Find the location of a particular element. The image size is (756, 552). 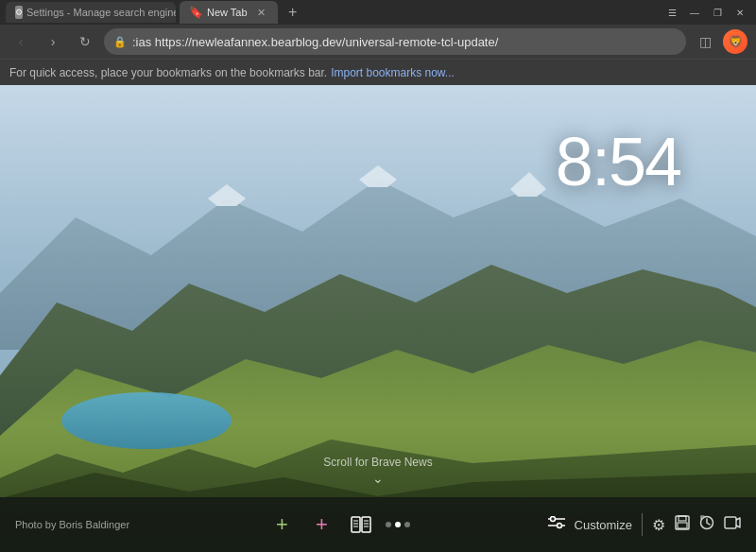

maximize-button: ❐ is located at coordinates (717, 12).